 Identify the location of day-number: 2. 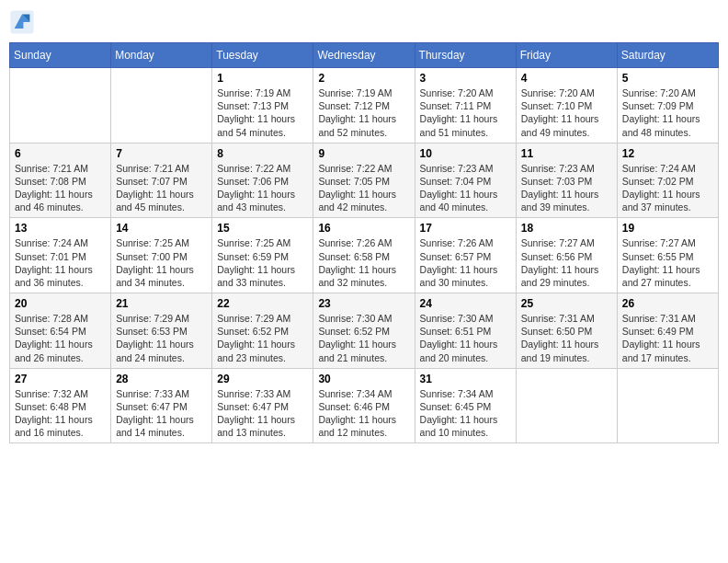
(364, 78).